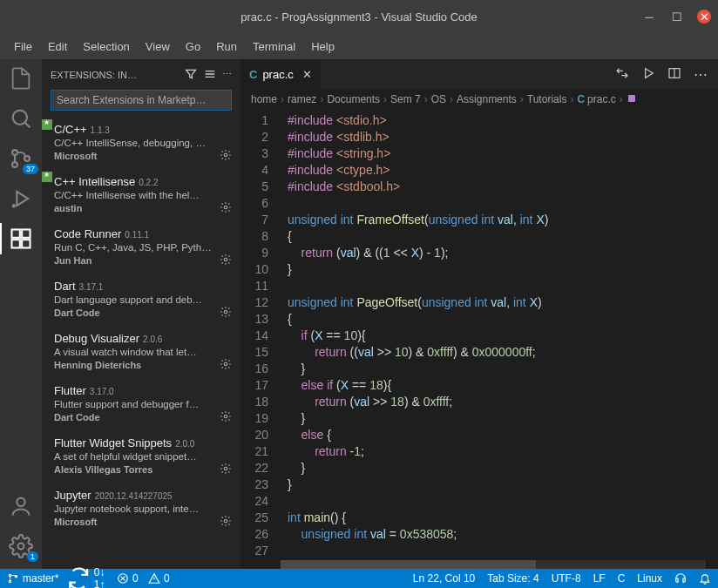  I want to click on menu-view: View, so click(158, 47).